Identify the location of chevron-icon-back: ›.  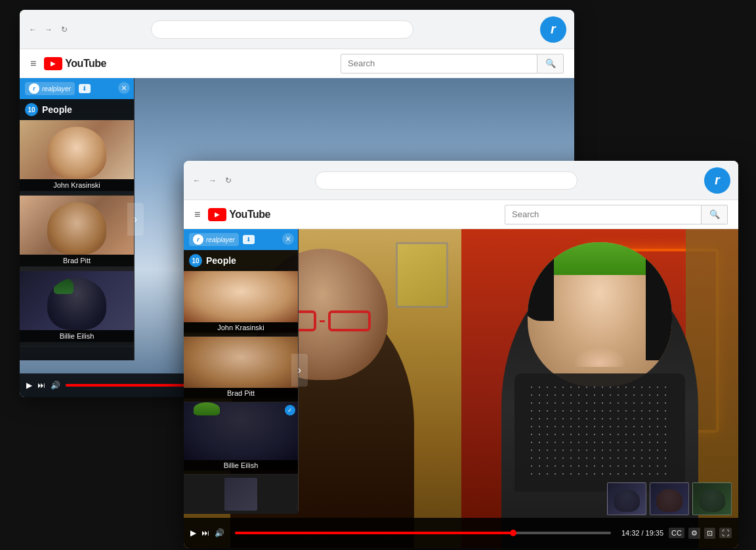
(135, 219).